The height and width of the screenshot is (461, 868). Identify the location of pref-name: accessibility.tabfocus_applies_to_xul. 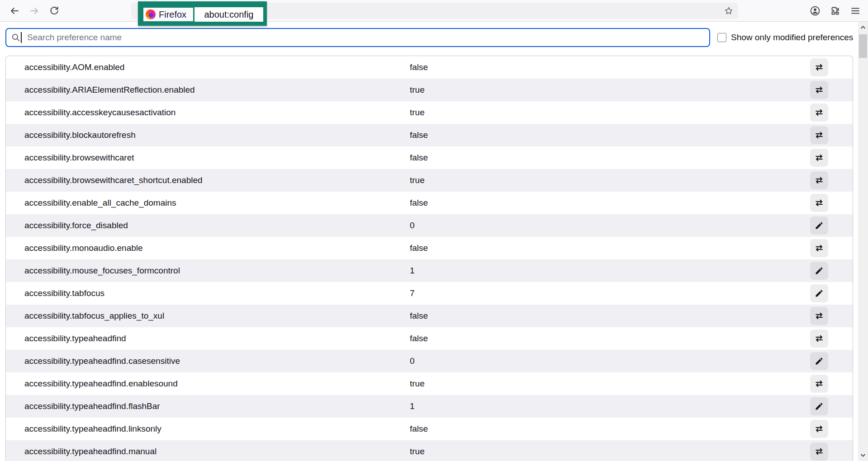
(94, 316).